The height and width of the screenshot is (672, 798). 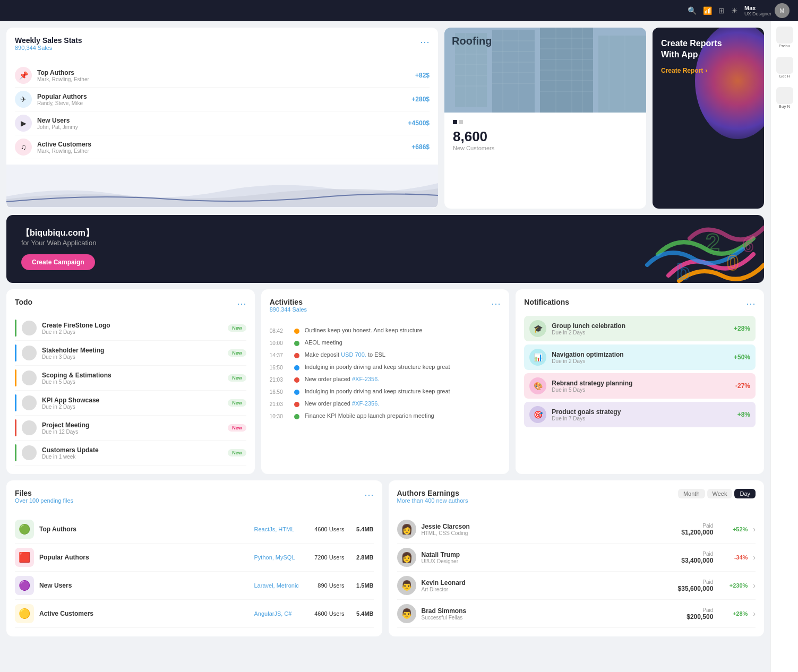 What do you see at coordinates (545, 148) in the screenshot?
I see `new-customers-label: New Customers` at bounding box center [545, 148].